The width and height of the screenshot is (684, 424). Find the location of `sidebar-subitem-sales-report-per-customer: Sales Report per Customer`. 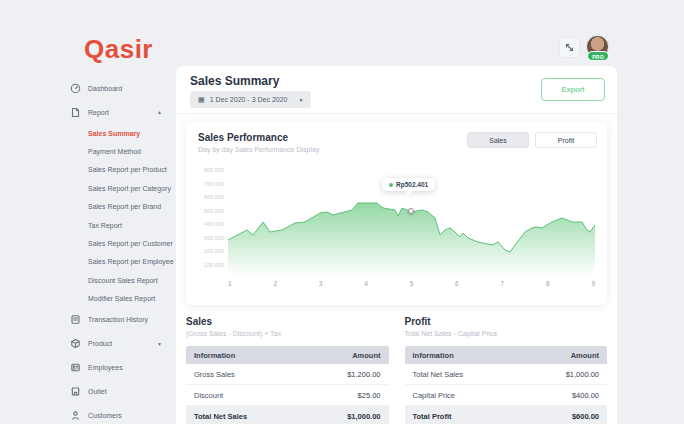

sidebar-subitem-sales-report-per-customer: Sales Report per Customer is located at coordinates (88, 243).